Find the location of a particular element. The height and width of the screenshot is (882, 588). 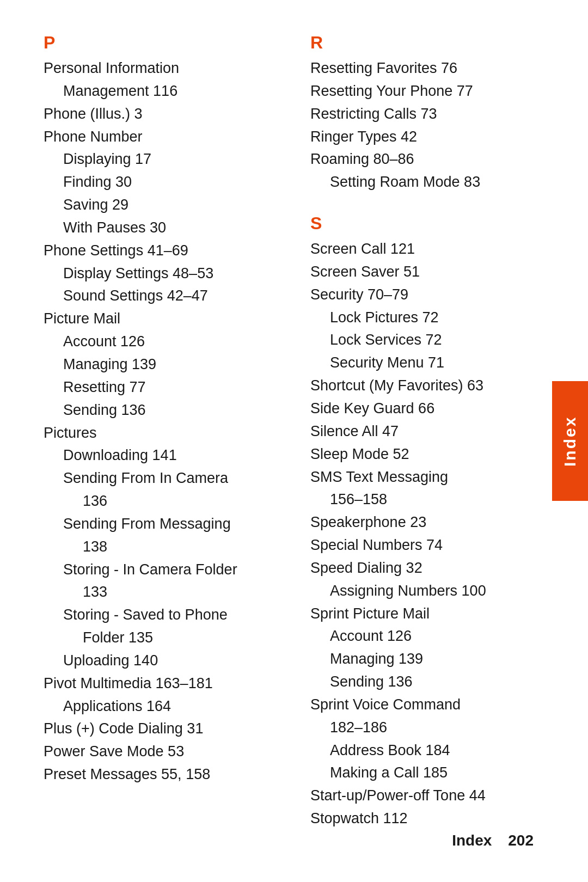

footer-page: 202 is located at coordinates (520, 841).